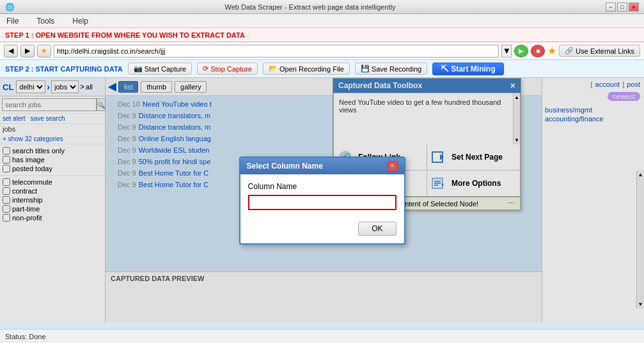 The width and height of the screenshot is (644, 343). Describe the element at coordinates (322, 7) in the screenshot. I see `title-bar: 🌐 Web Data Scraper - Extract web page da…` at that location.